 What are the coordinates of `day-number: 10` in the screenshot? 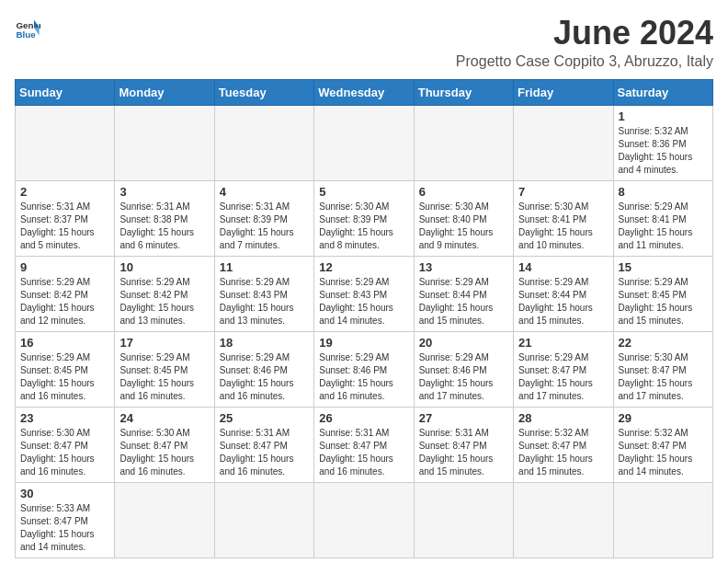 It's located at (164, 267).